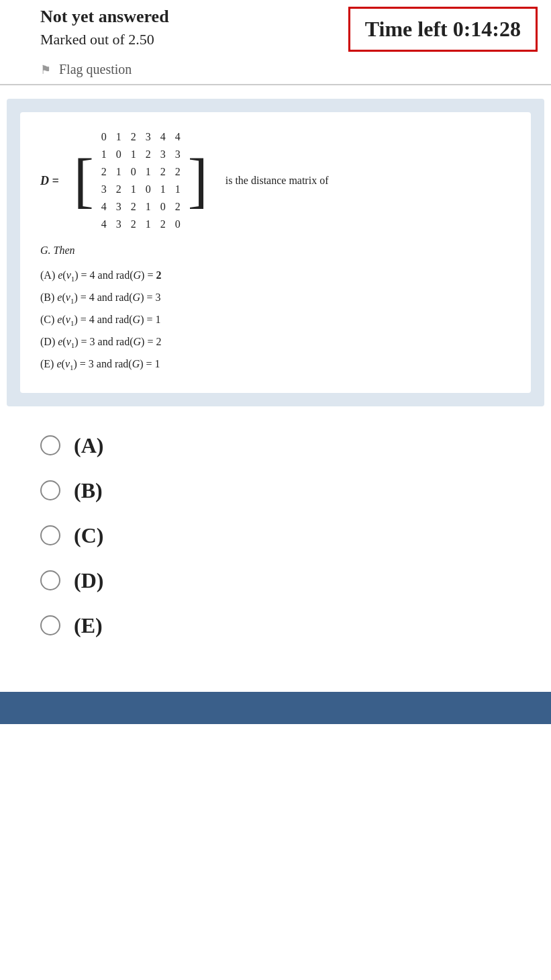 Image resolution: width=551 pixels, height=980 pixels. What do you see at coordinates (50, 490) in the screenshot?
I see `radio-B` at bounding box center [50, 490].